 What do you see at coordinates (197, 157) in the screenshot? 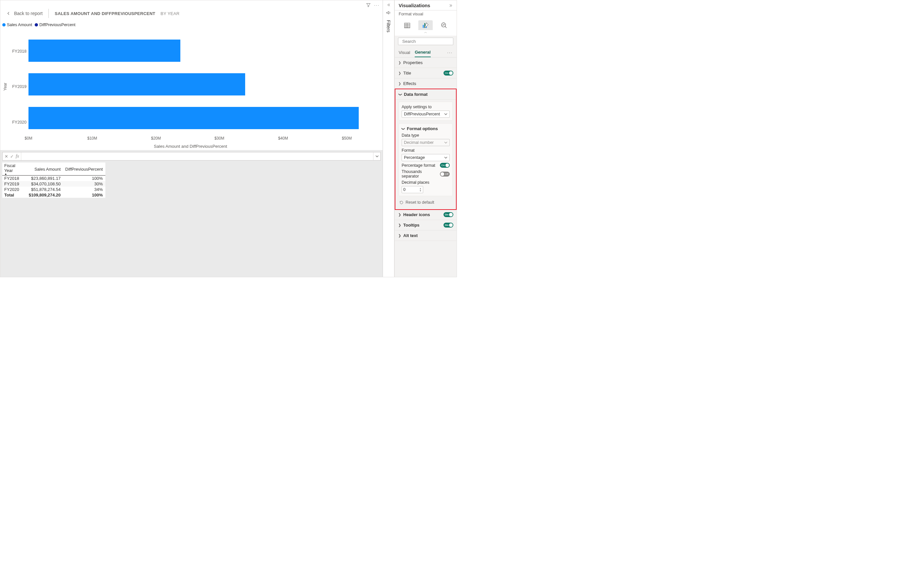
I see `formula-input` at bounding box center [197, 157].